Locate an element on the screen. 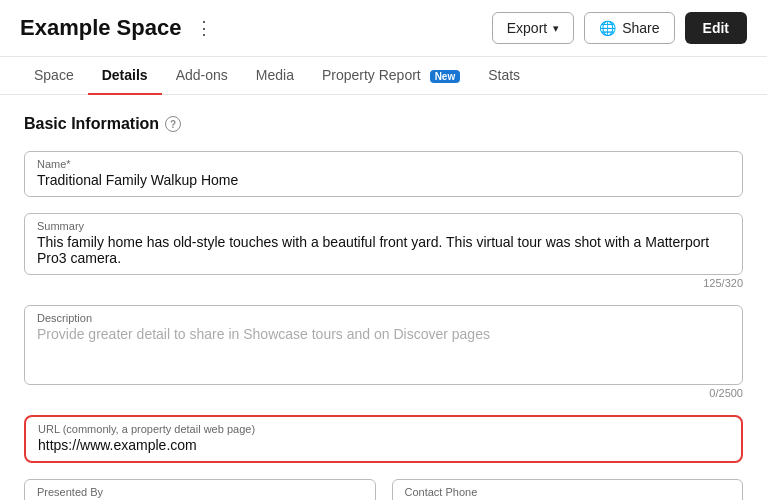 The image size is (767, 500). url-field-group: URL (commonly, a property detail web pag… is located at coordinates (384, 439).